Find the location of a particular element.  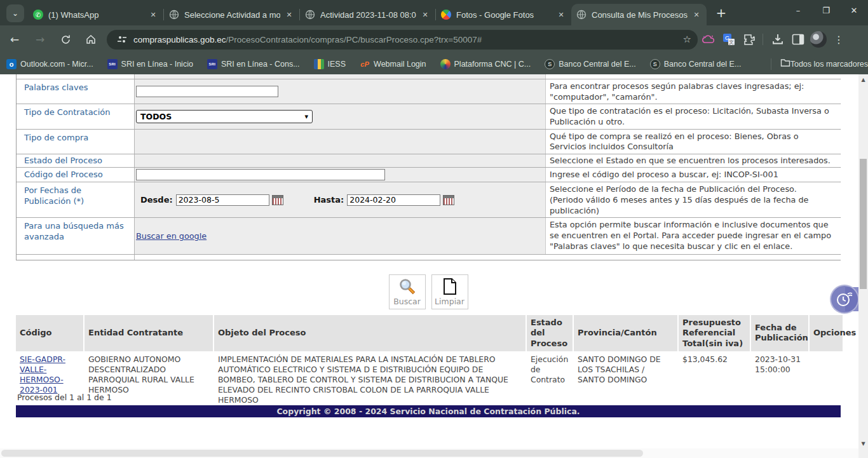

field-help: Ingrese el código del proceso a buscar, … is located at coordinates (693, 175).